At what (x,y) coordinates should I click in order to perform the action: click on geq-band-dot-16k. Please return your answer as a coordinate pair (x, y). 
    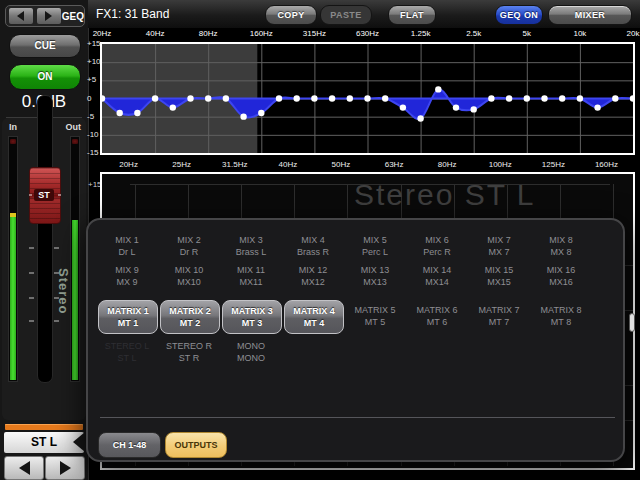
    Looking at the image, I should click on (615, 98).